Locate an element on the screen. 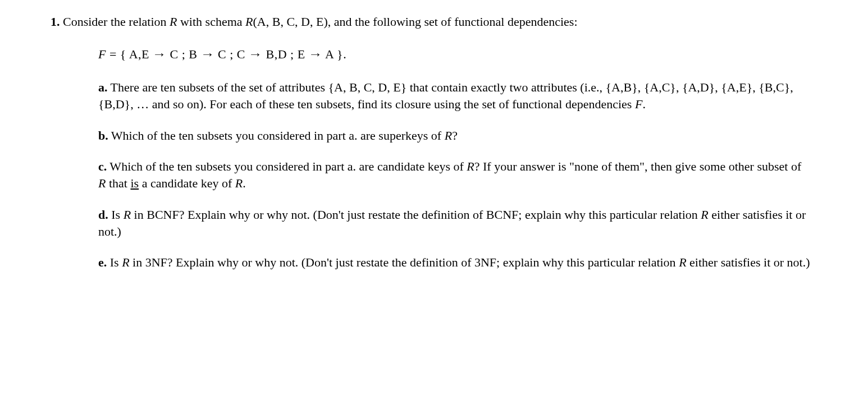 The width and height of the screenshot is (868, 414). part-c: c. Which of the ten subsets you consider… is located at coordinates (455, 175).